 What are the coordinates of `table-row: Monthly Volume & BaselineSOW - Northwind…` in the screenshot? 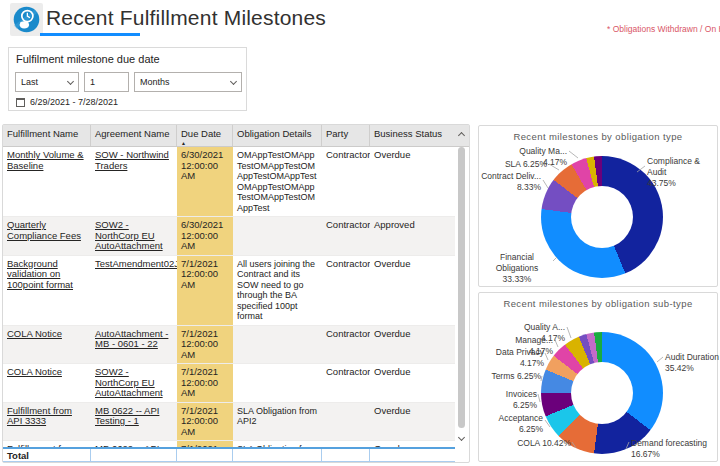 It's located at (229, 182).